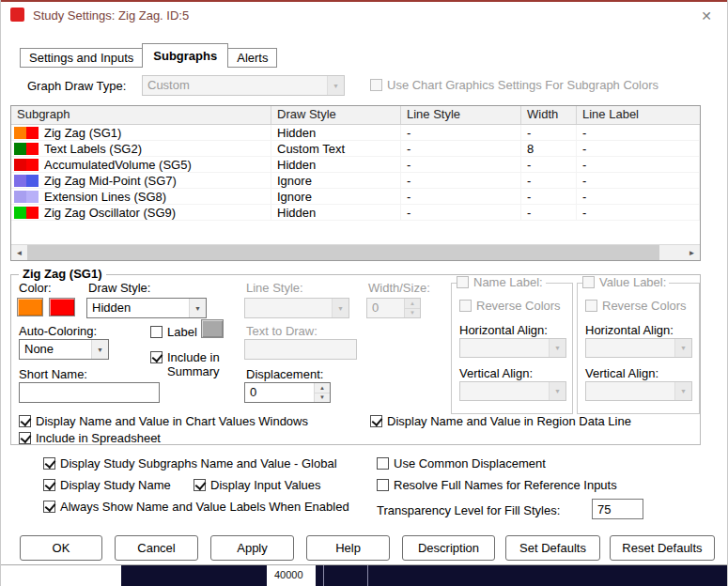  Describe the element at coordinates (288, 308) in the screenshot. I see `line-style-value` at that location.